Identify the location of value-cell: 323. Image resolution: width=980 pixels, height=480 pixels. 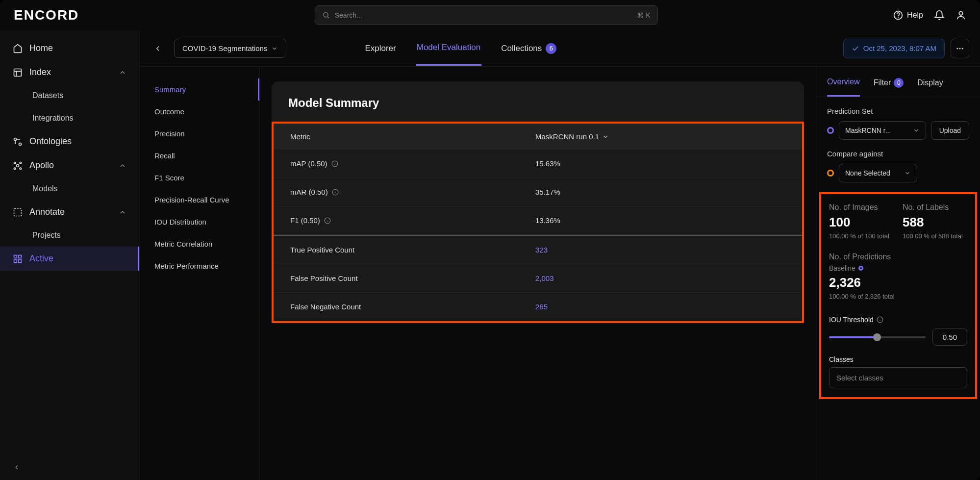
(541, 250).